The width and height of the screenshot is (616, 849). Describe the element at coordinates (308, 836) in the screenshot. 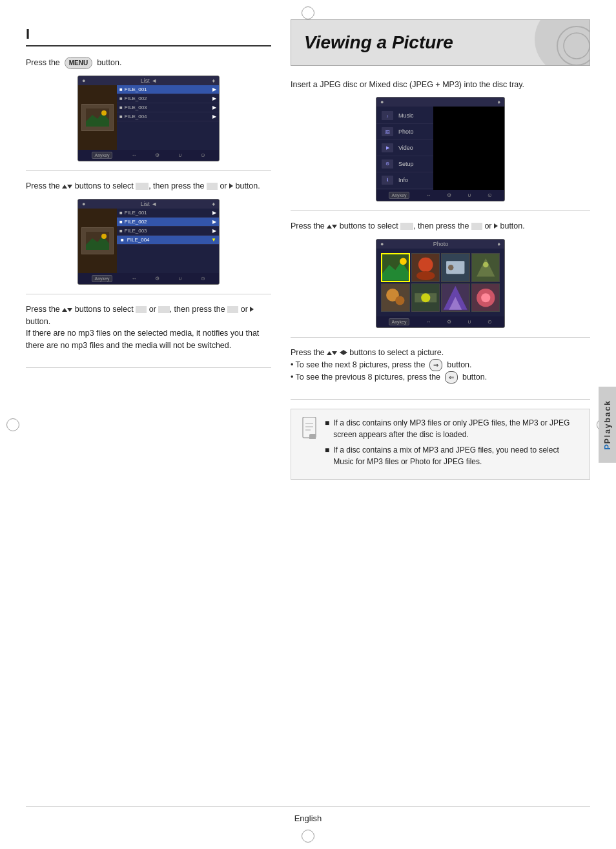

I see `reg-mark-bottom` at that location.